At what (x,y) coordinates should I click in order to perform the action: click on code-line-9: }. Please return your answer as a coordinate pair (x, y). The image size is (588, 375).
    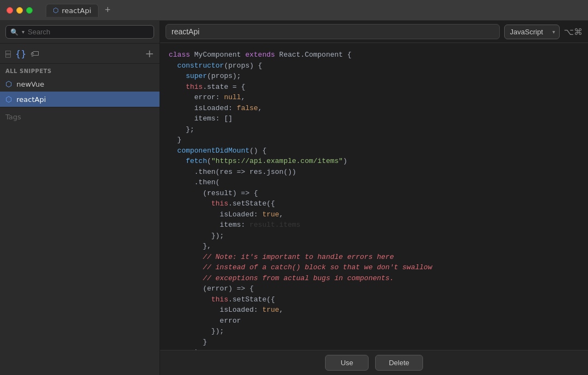
    Looking at the image, I should click on (374, 140).